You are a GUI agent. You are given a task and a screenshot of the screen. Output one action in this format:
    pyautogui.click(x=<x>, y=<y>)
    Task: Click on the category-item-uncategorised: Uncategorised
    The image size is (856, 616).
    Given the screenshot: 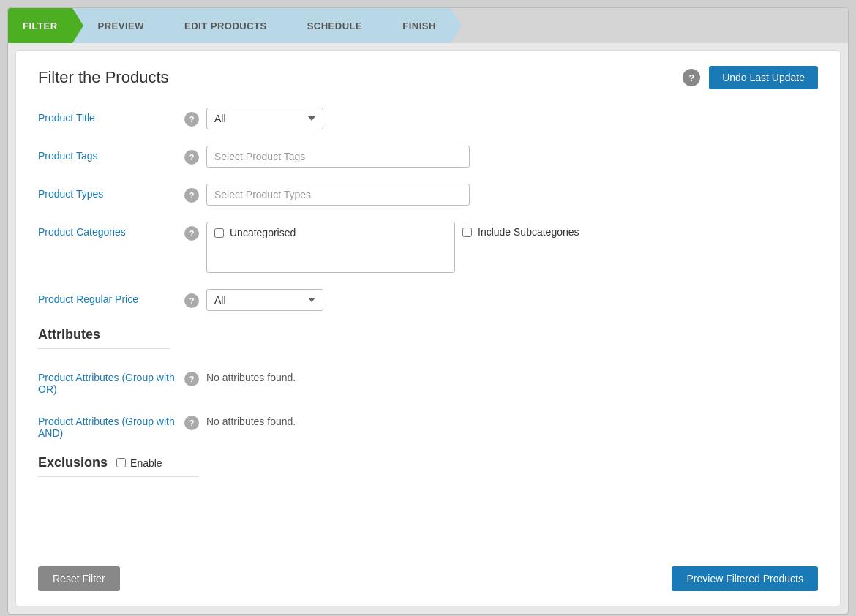 What is the action you would take?
    pyautogui.click(x=331, y=233)
    